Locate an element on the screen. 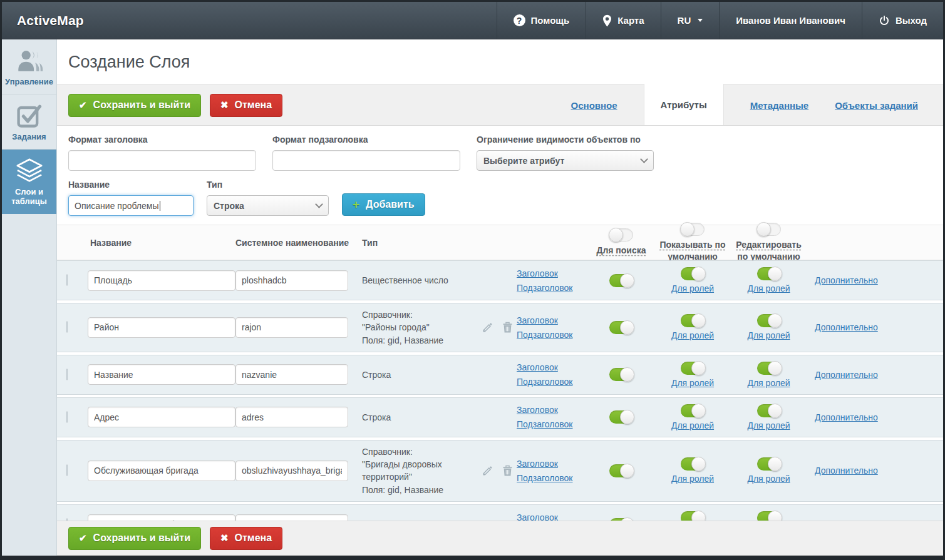  attribute-row: Справочник: "Районы города" Поля: gid, Н… is located at coordinates (500, 328).